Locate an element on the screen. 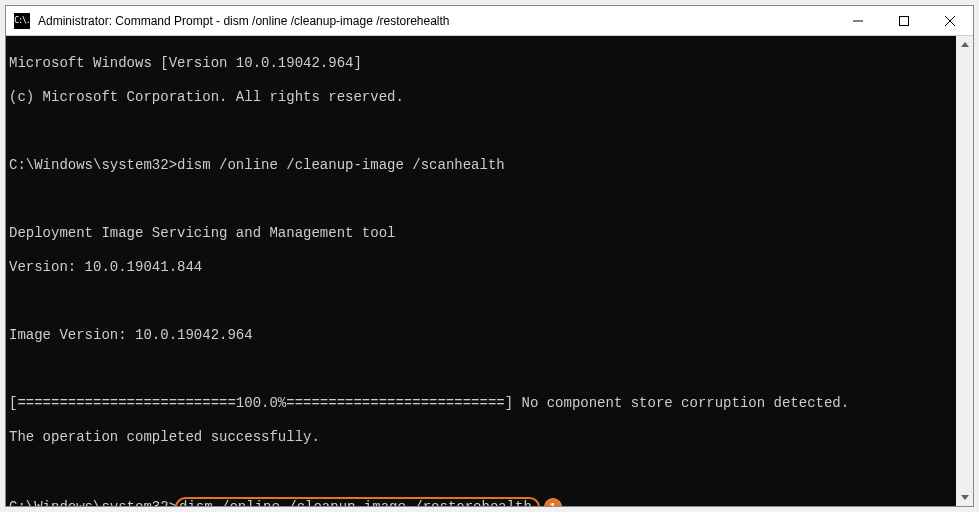 The height and width of the screenshot is (512, 979). scrollbar-track is located at coordinates (964, 271).